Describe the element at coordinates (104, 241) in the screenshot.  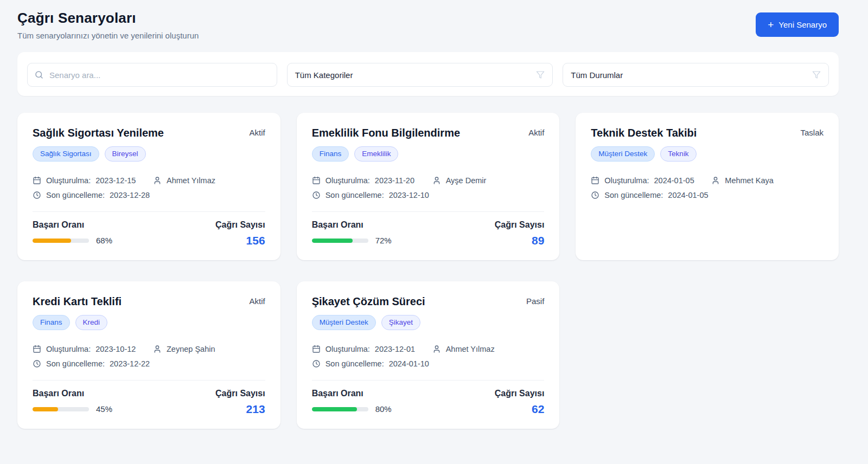
I see `success-rate-value: 68%` at that location.